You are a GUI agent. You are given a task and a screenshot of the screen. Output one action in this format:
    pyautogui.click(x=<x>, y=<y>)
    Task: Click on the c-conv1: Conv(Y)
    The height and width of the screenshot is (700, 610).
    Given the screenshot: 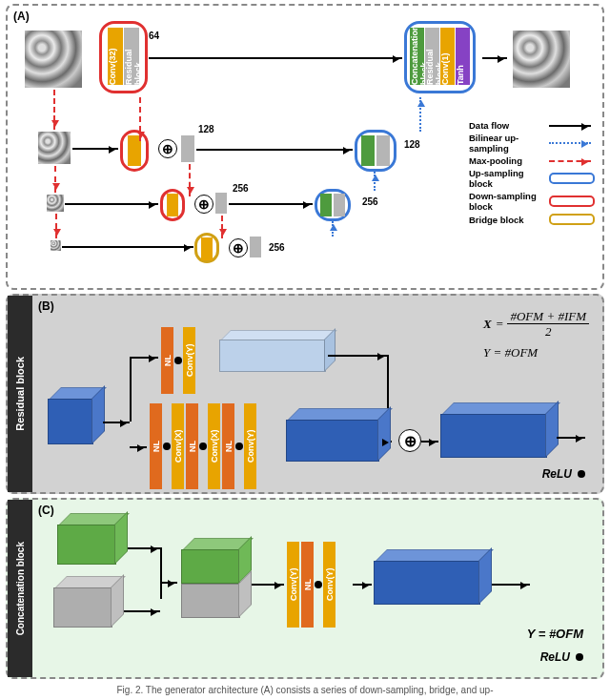 What is the action you would take?
    pyautogui.click(x=294, y=585)
    